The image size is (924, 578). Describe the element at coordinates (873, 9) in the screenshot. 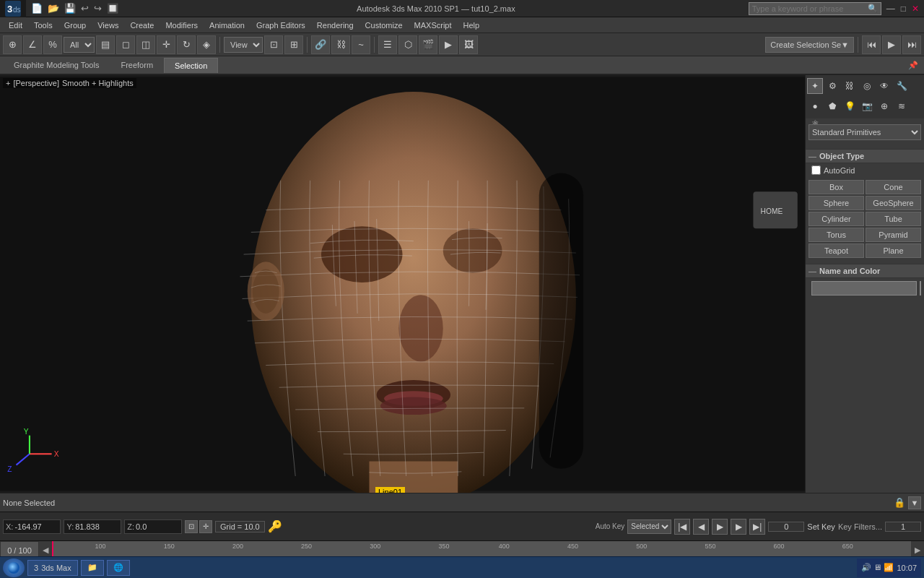

I see `search-icon: 🔍` at that location.